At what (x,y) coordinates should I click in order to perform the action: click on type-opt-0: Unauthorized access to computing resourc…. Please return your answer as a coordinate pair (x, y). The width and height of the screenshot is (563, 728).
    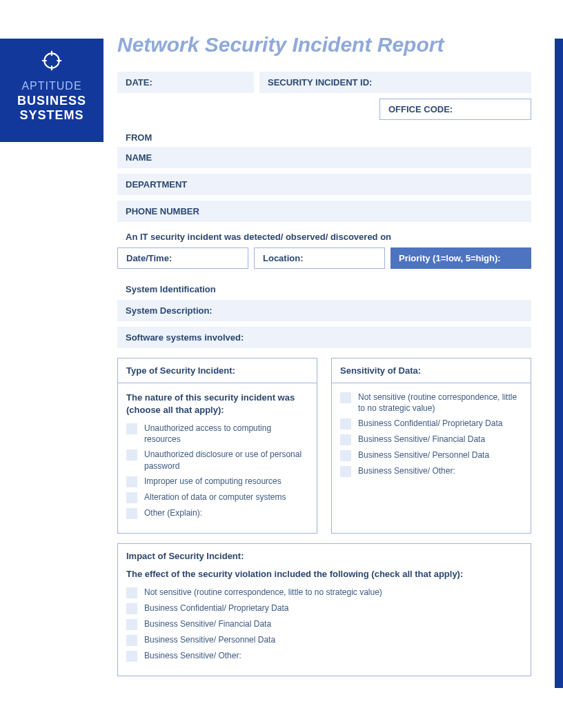
    Looking at the image, I should click on (217, 434).